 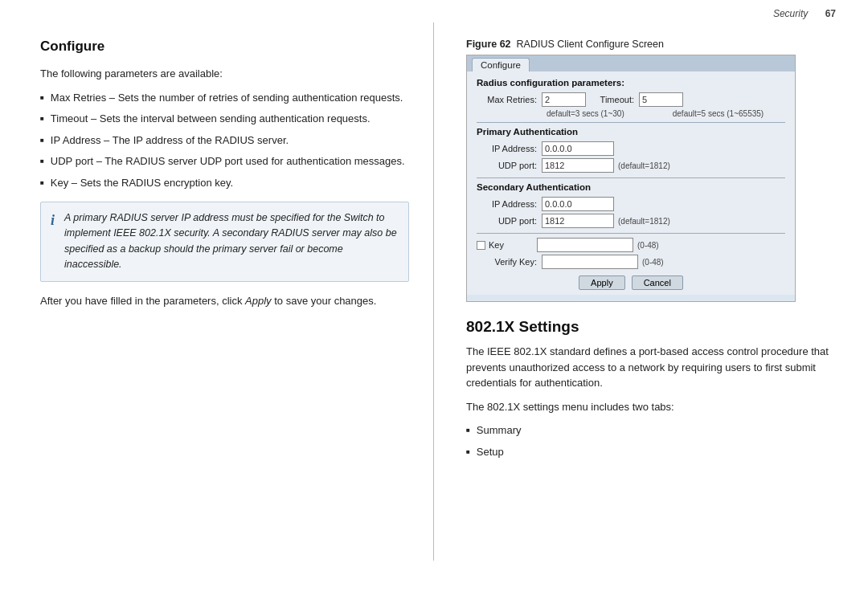 I want to click on info-text: A primary RADIUS server IP address must …, so click(x=231, y=242).